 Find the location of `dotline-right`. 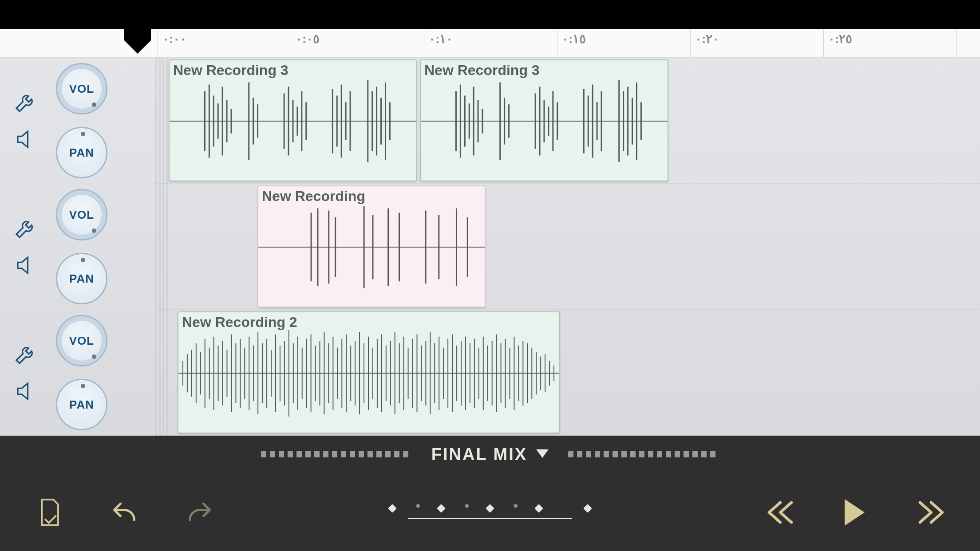

dotline-right is located at coordinates (644, 454).